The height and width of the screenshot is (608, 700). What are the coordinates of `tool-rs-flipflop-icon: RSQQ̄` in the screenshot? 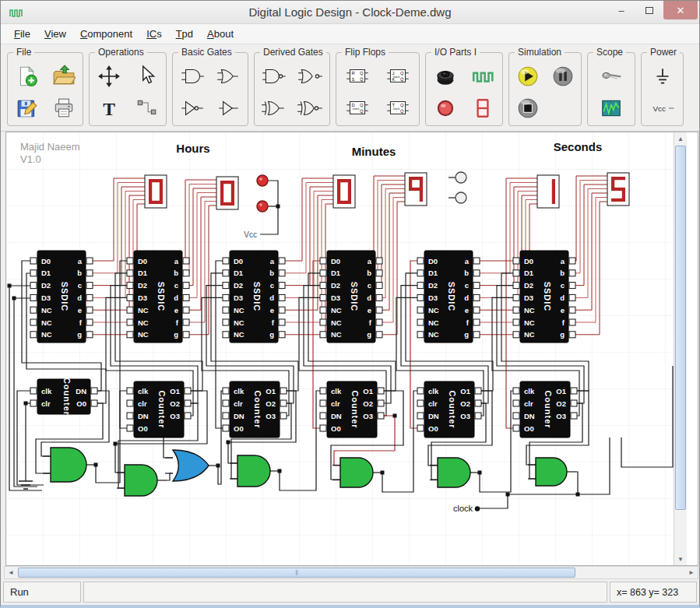 It's located at (357, 76).